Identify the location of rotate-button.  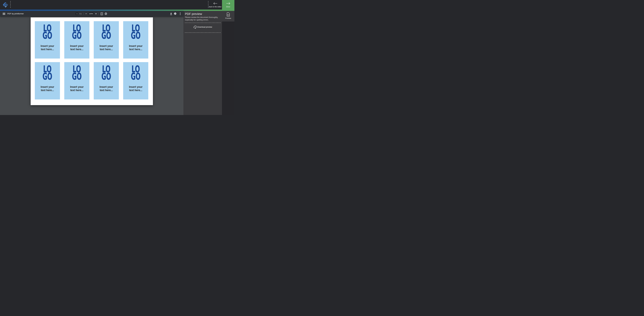
(106, 14).